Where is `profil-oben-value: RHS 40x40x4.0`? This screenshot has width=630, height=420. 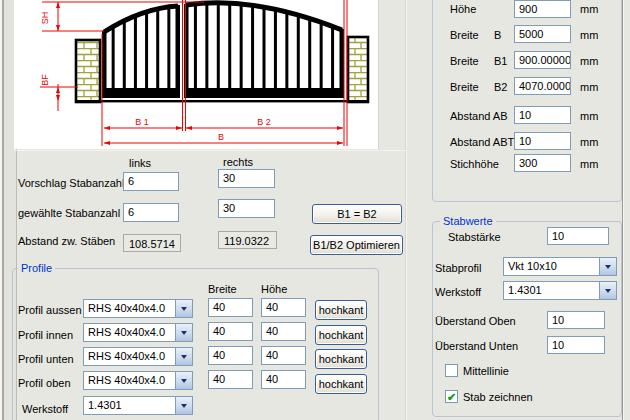 profil-oben-value: RHS 40x40x4.0 is located at coordinates (130, 380).